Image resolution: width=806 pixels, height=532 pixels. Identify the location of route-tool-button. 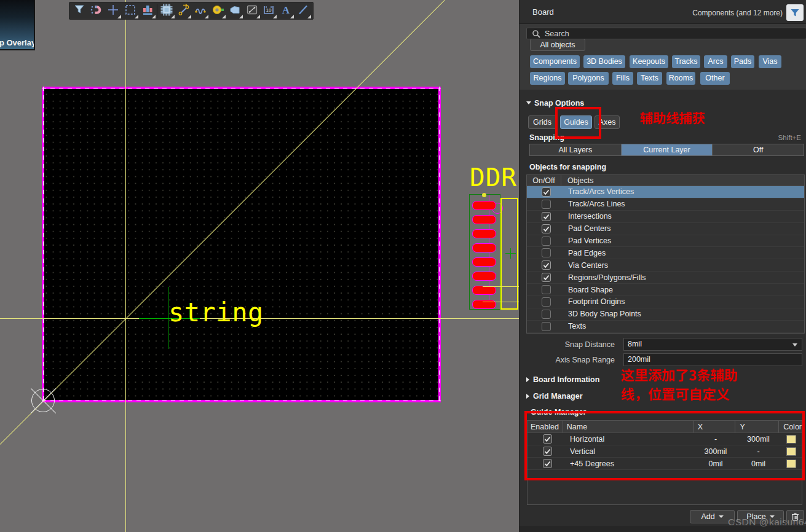
(184, 11).